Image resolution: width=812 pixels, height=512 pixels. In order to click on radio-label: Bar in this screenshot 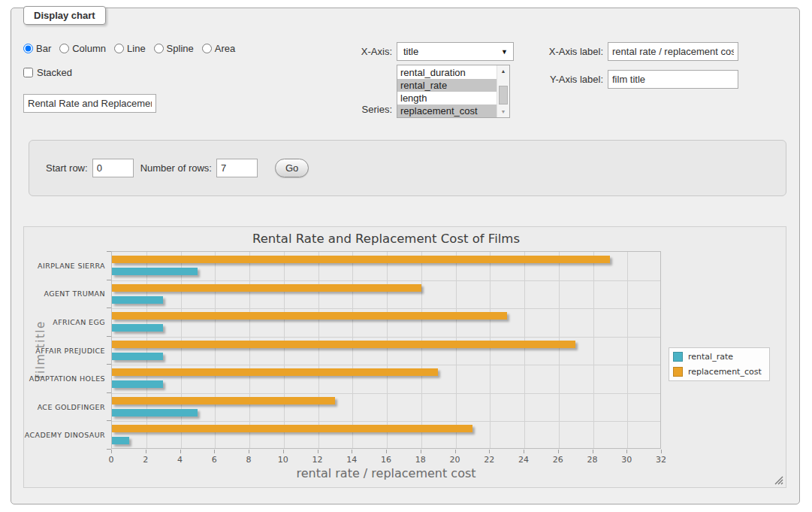, I will do `click(44, 48)`.